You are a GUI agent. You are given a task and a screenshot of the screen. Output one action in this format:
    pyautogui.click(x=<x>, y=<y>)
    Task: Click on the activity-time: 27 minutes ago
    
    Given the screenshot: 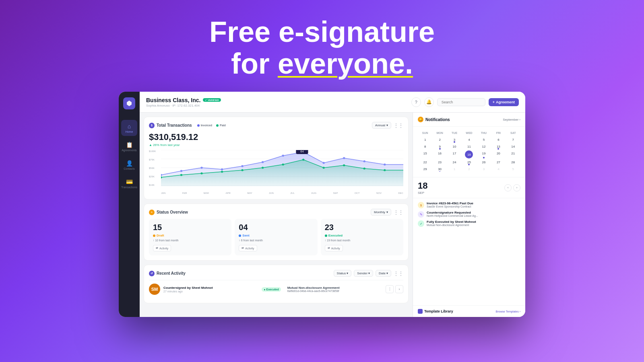 What is the action you would take?
    pyautogui.click(x=211, y=291)
    